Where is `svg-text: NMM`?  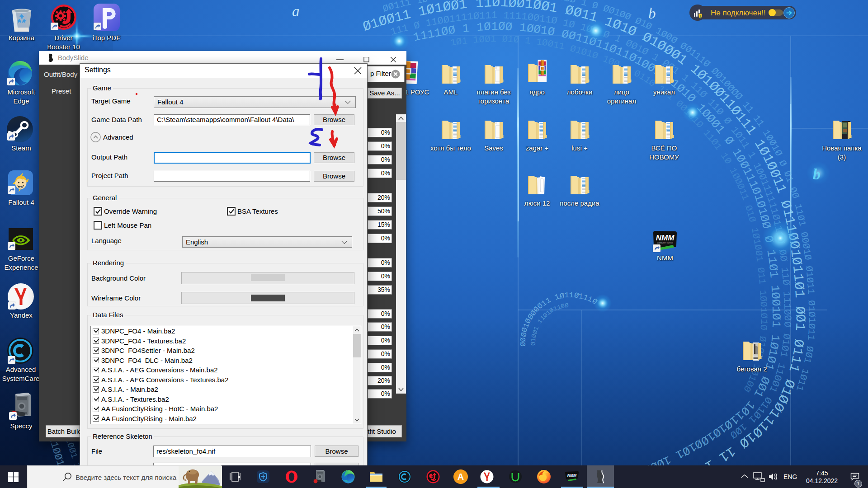 svg-text: NMM is located at coordinates (572, 475).